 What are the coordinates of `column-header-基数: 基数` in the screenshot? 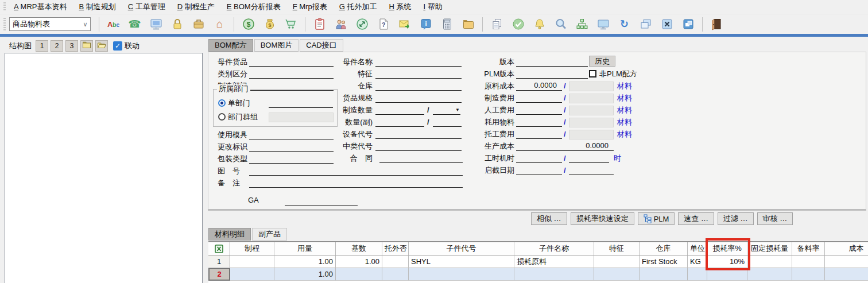 It's located at (359, 249).